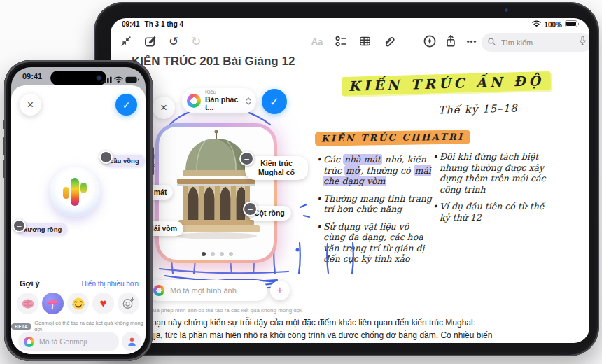  Describe the element at coordinates (495, 190) in the screenshot. I see `notes-column-right: Đôi khi đứng tách biệt nhưng thường được…` at that location.